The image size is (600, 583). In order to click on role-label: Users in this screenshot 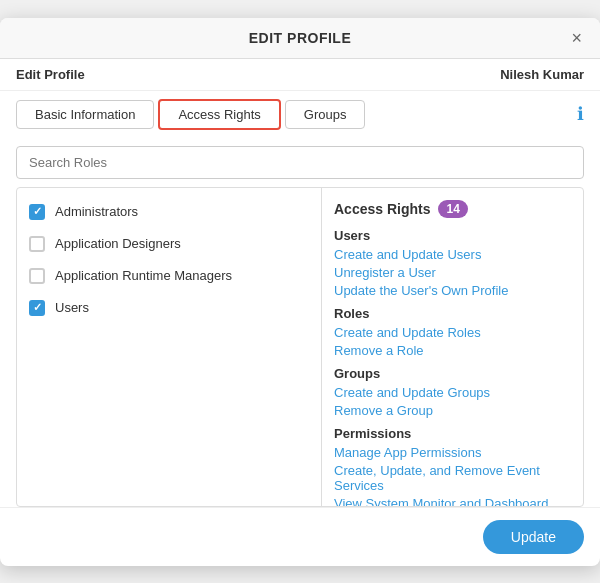, I will do `click(72, 308)`.